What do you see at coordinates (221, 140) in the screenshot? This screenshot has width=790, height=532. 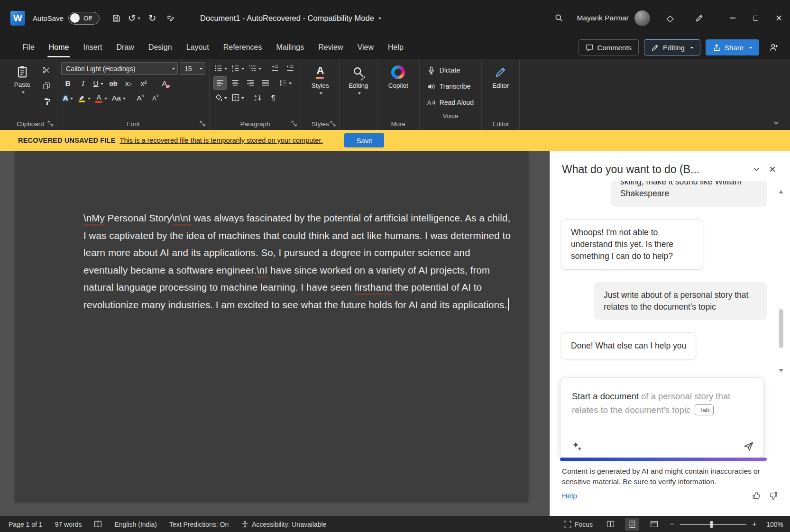 I see `notification-link: This is a recovered file that is tempora…` at bounding box center [221, 140].